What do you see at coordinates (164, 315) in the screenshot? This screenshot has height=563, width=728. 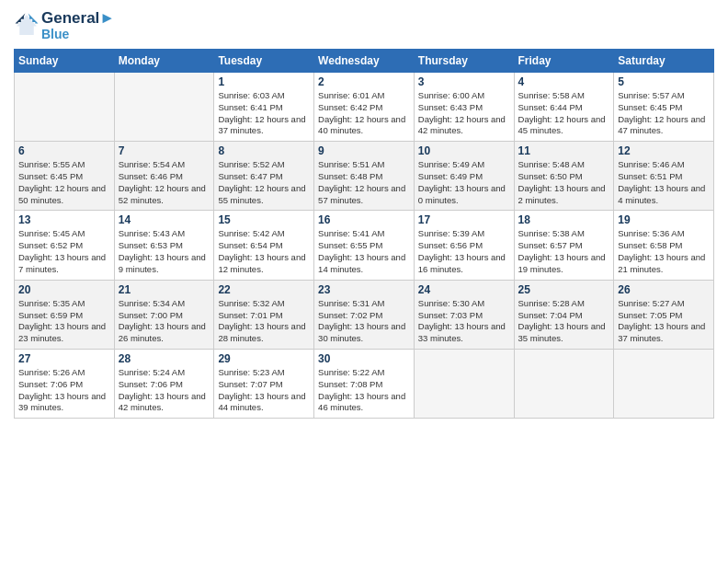 I see `calendar-cell: 21Sunrise: 5:34 AMSunset: 7:00 PMDayligh…` at bounding box center [164, 315].